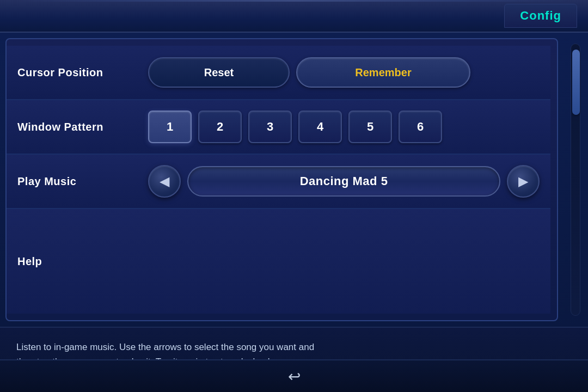 This screenshot has width=588, height=392. I want to click on bottom-bar: ↩, so click(294, 376).